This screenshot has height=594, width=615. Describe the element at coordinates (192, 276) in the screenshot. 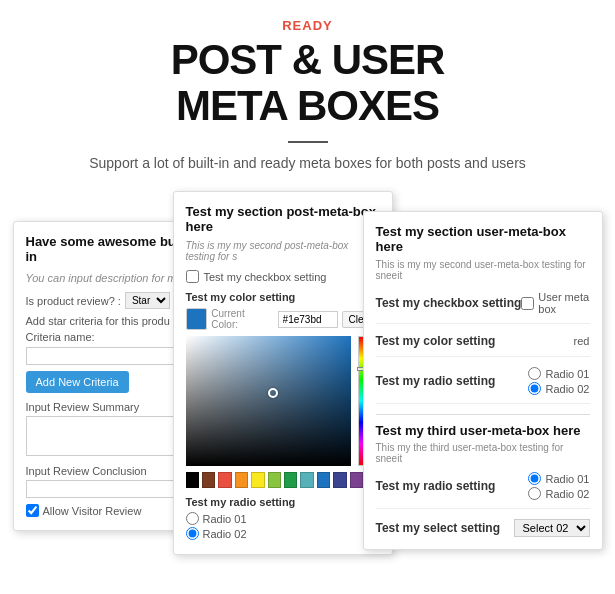

I see `middle-checkbox` at that location.